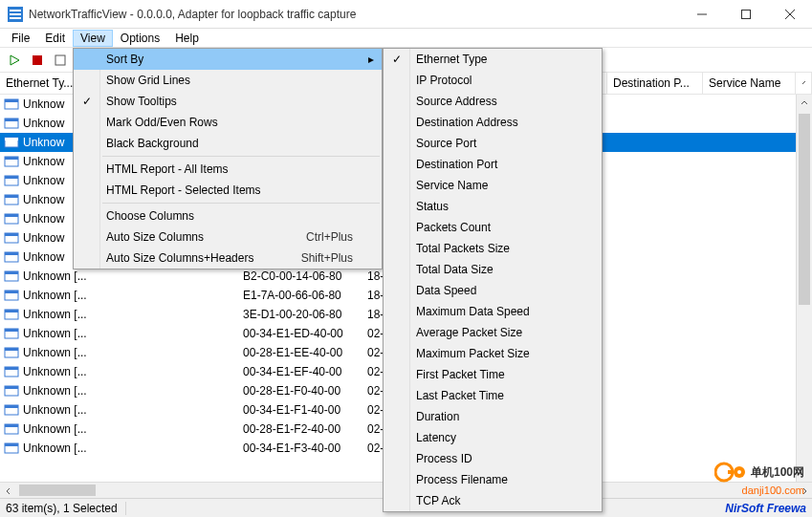  What do you see at coordinates (66, 508) in the screenshot?
I see `status-count: 63 item(s), 1 Selected` at bounding box center [66, 508].